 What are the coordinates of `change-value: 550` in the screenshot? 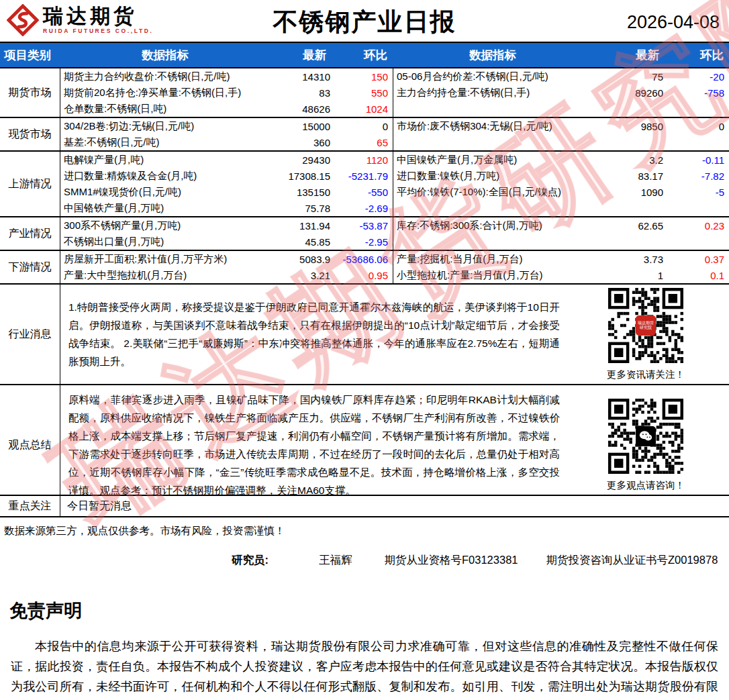 It's located at (365, 93).